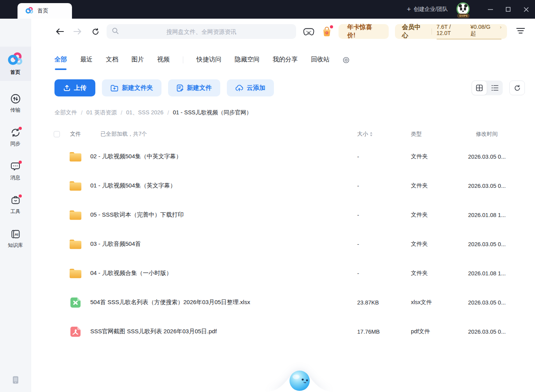  Describe the element at coordinates (136, 156) in the screenshot. I see `file-name: 02 - 儿歌视频504集（中英文字幕）` at that location.